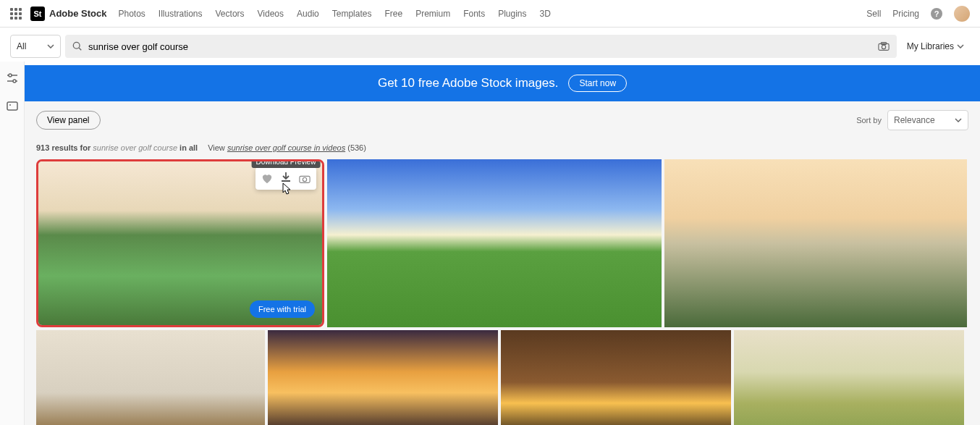 The width and height of the screenshot is (980, 425). I want to click on logo-glyph: St, so click(38, 14).